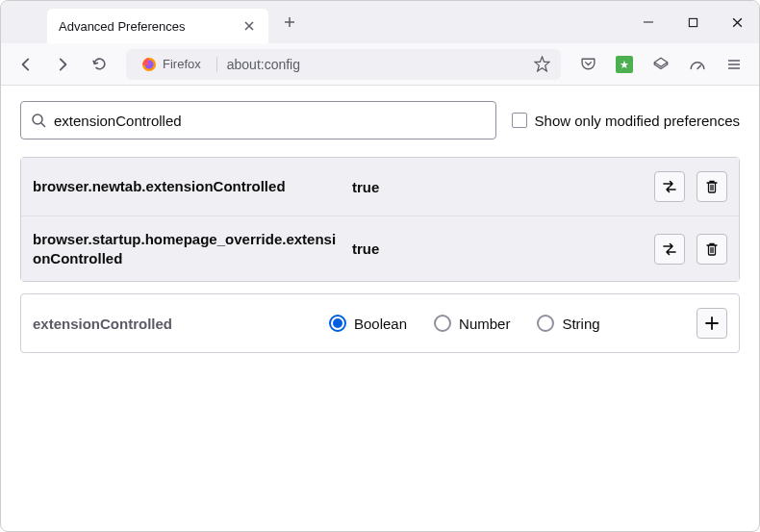  What do you see at coordinates (38, 120) in the screenshot?
I see `search-icon` at bounding box center [38, 120].